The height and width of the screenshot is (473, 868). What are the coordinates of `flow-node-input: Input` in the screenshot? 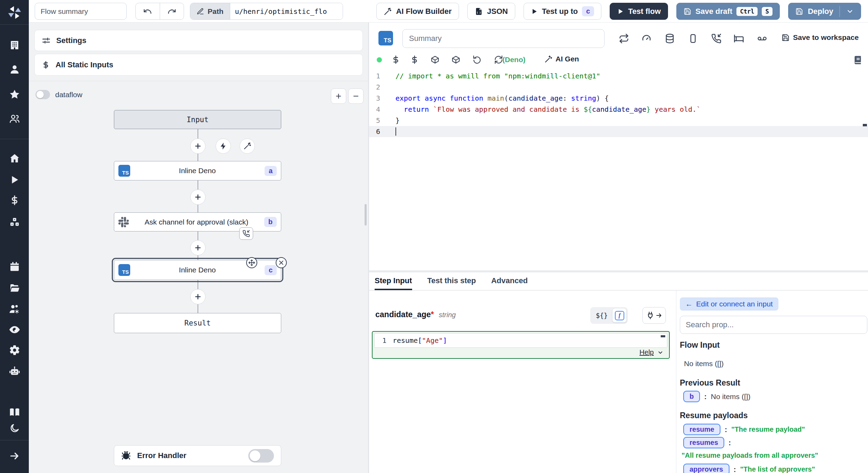 It's located at (198, 119).